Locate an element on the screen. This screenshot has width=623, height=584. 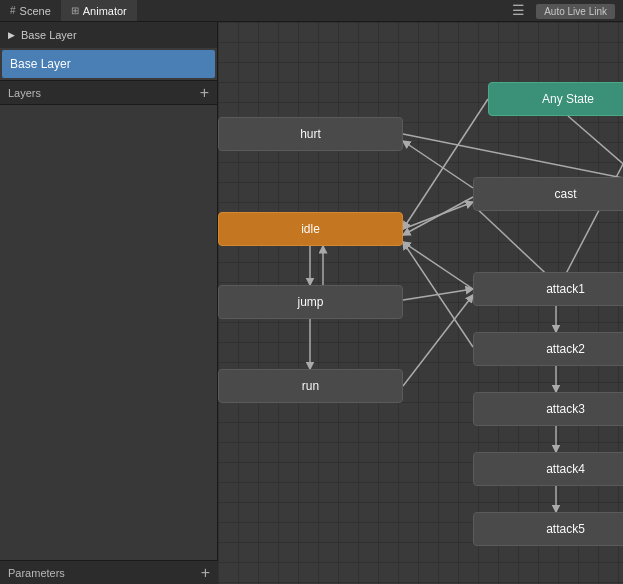
add-parameter-button: + is located at coordinates (206, 573).